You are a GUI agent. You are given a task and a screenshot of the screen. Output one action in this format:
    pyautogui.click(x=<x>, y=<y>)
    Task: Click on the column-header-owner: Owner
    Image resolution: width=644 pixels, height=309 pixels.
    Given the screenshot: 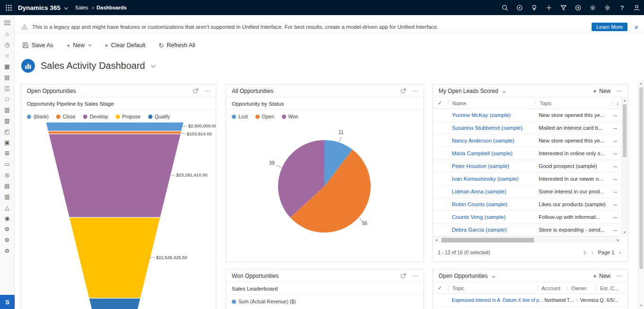 What is the action you would take?
    pyautogui.click(x=582, y=288)
    